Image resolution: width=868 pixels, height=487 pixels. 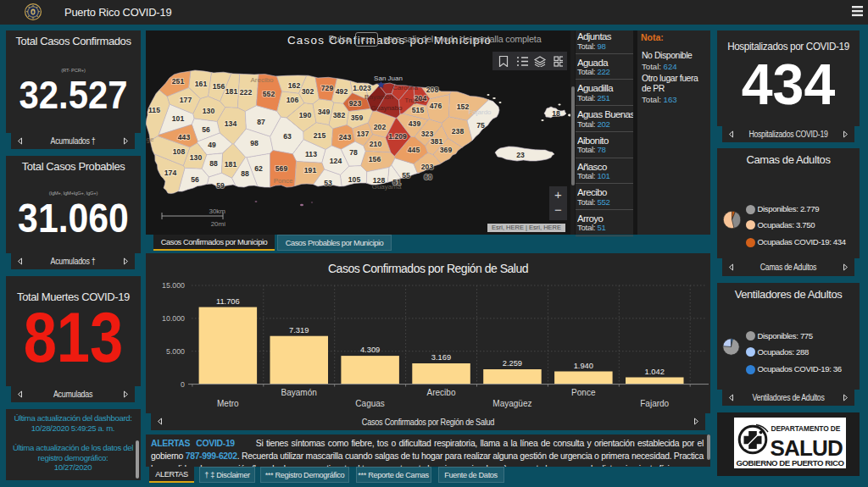 I want to click on svg-text: 134, so click(x=231, y=124).